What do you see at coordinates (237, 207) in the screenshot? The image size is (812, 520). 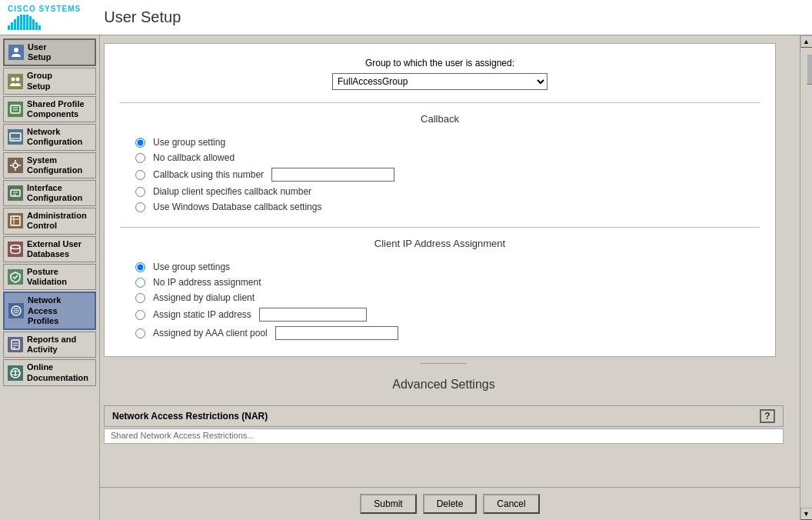 I see `callback-label-windows: Use Windows Database callback settings` at bounding box center [237, 207].